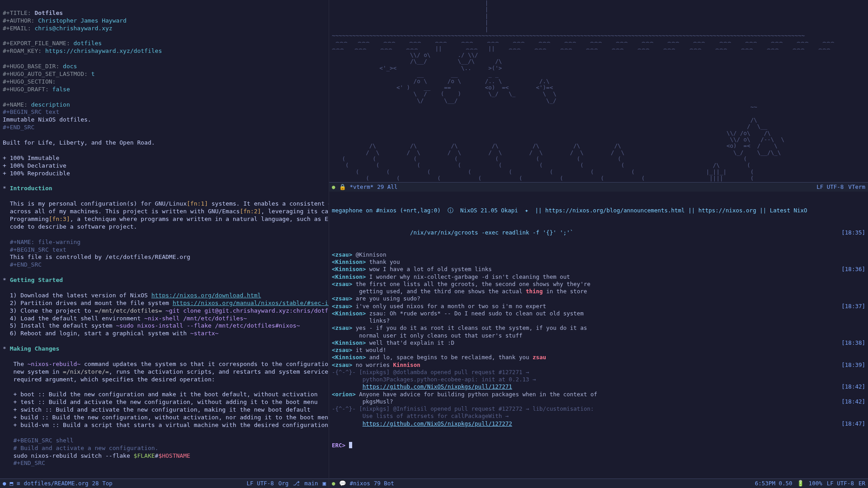 The width and height of the screenshot is (868, 488). I want to click on irc-message: wow I have a lot of old system links, so click(430, 269).